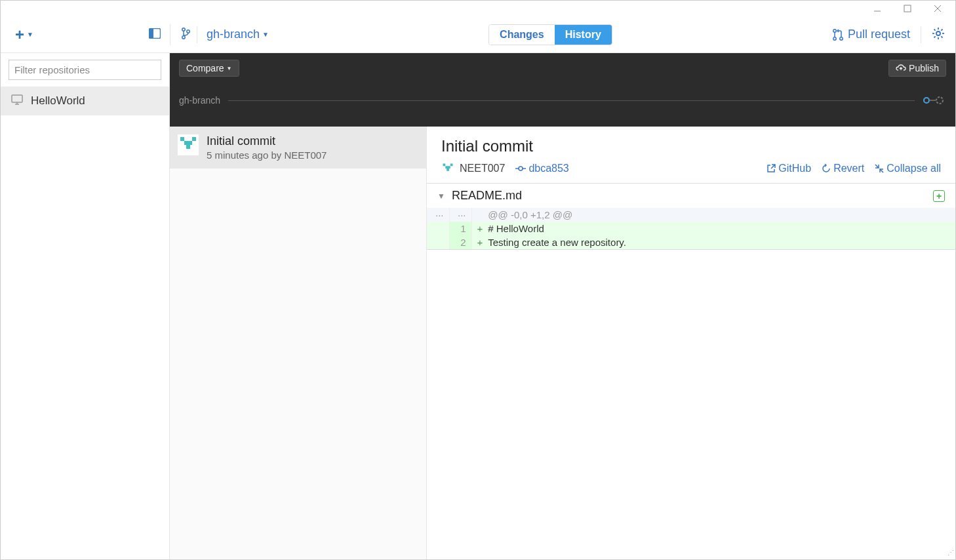  Describe the element at coordinates (938, 9) in the screenshot. I see `window-close-button` at that location.